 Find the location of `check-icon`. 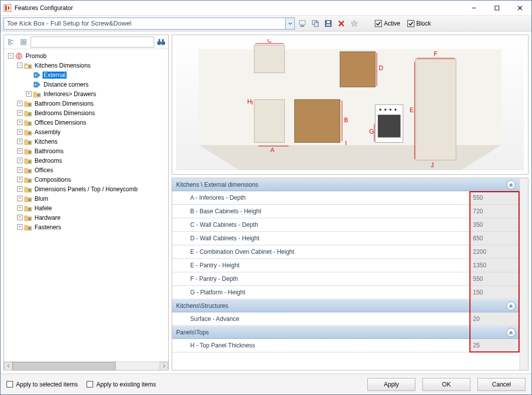

check-icon is located at coordinates (411, 24).